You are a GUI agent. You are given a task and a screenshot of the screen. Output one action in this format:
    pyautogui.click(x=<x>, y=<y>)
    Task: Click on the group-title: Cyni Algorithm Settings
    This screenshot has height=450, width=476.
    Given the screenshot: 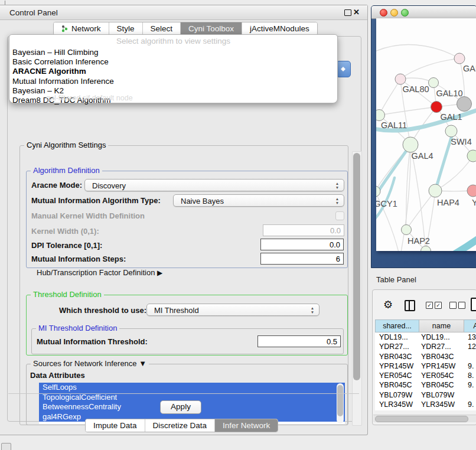 What is the action you would take?
    pyautogui.click(x=66, y=145)
    